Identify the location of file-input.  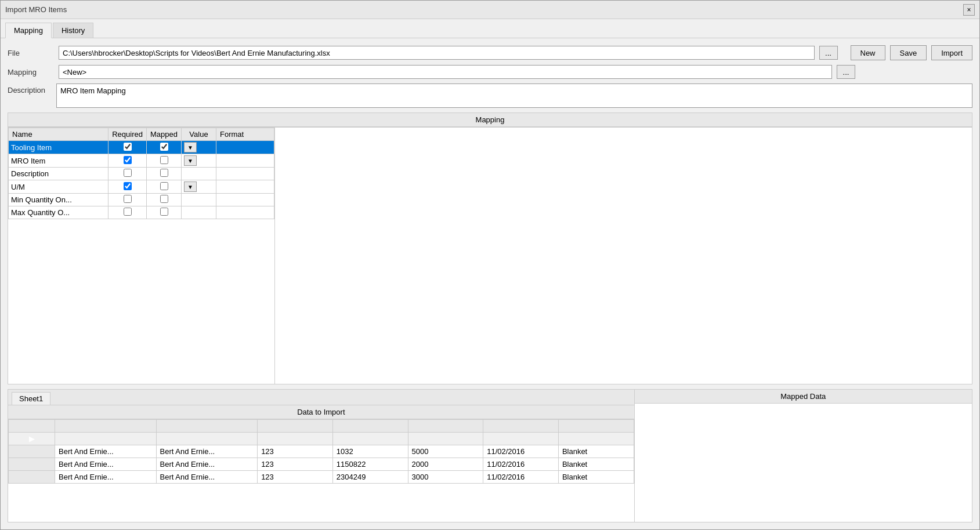
(436, 53).